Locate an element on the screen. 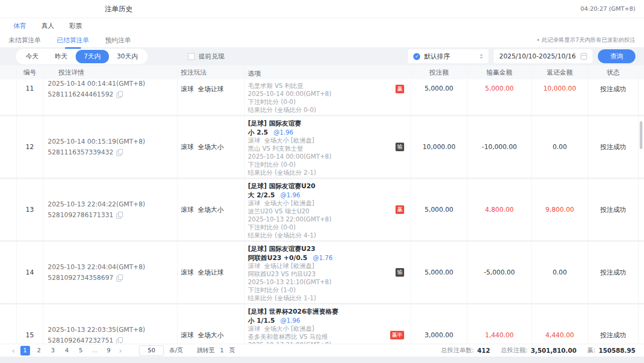 This screenshot has width=644, height=363. subtab-已结算注单: 已结算注单 is located at coordinates (73, 41).